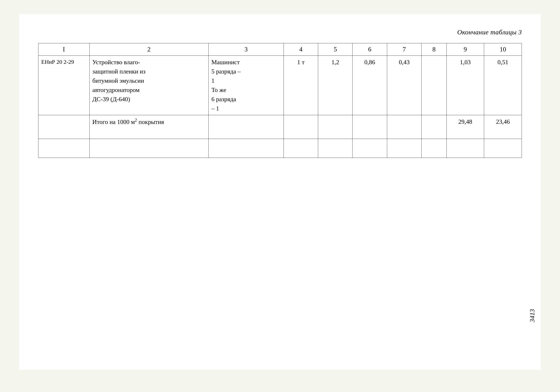 The image size is (560, 392). What do you see at coordinates (215, 108) in the screenshot?
I see `col3-line-6: – 1` at bounding box center [215, 108].